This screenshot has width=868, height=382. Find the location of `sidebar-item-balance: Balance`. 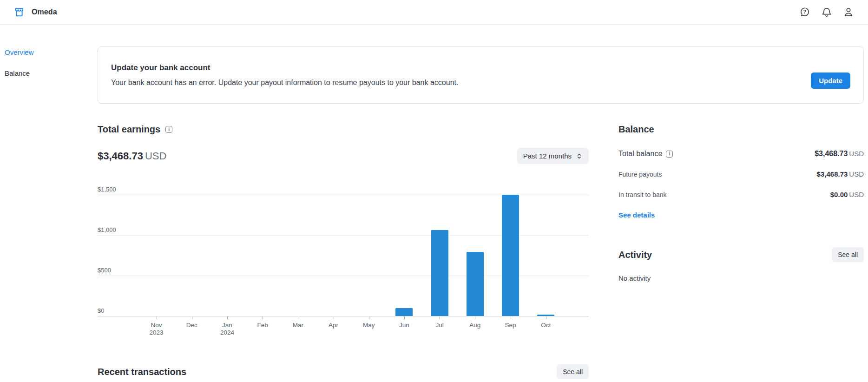

sidebar-item-balance: Balance is located at coordinates (51, 73).